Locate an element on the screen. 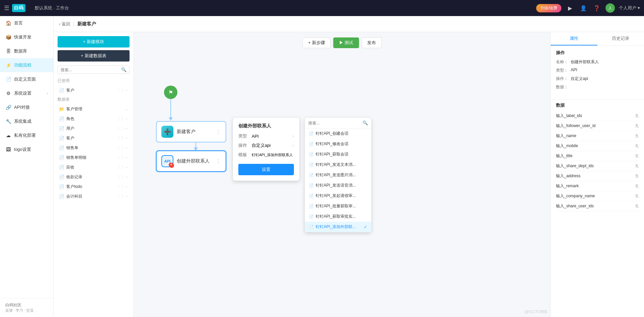  data-row-9: 输入_share_user_ids 无 is located at coordinates (597, 206).